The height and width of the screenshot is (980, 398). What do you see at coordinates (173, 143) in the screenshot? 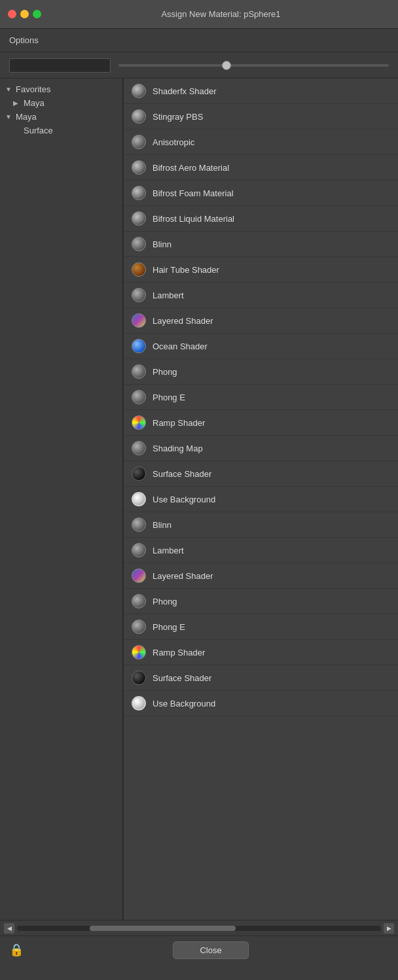
I see `material-name-anisotropic: Anisotropic` at bounding box center [173, 143].